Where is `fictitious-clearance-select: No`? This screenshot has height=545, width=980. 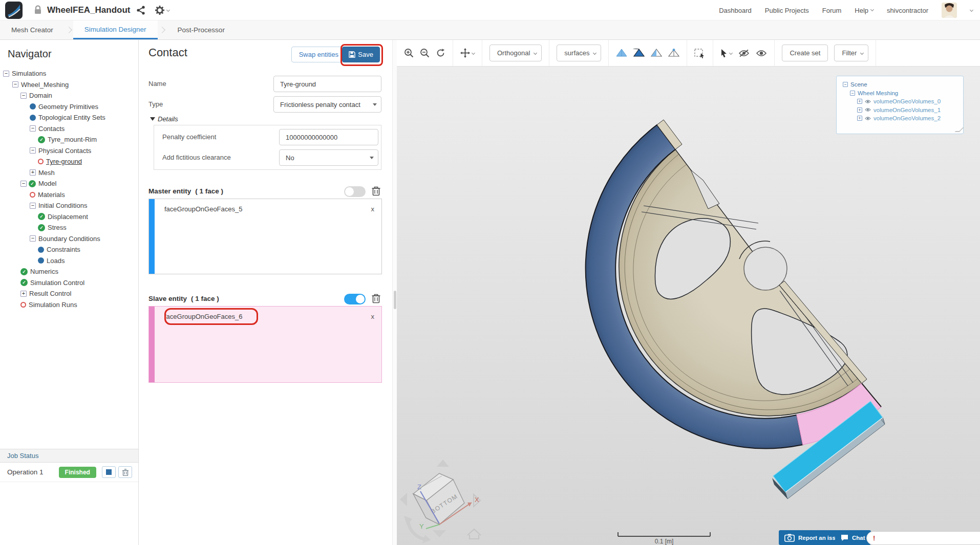 fictitious-clearance-select: No is located at coordinates (329, 158).